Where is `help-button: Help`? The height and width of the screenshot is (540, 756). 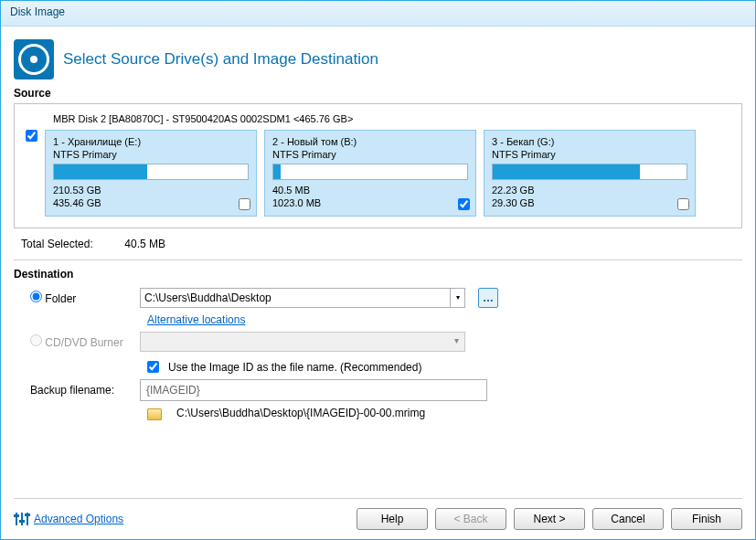
help-button: Help is located at coordinates (392, 519).